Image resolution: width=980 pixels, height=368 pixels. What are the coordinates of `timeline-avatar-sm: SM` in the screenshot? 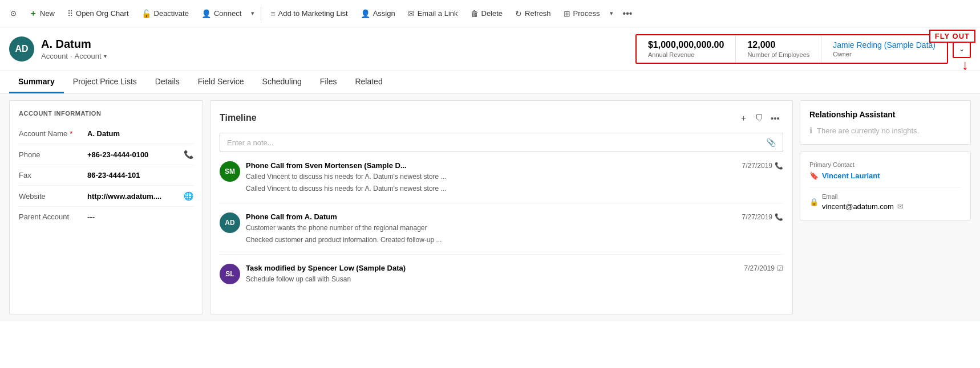 It's located at (230, 171).